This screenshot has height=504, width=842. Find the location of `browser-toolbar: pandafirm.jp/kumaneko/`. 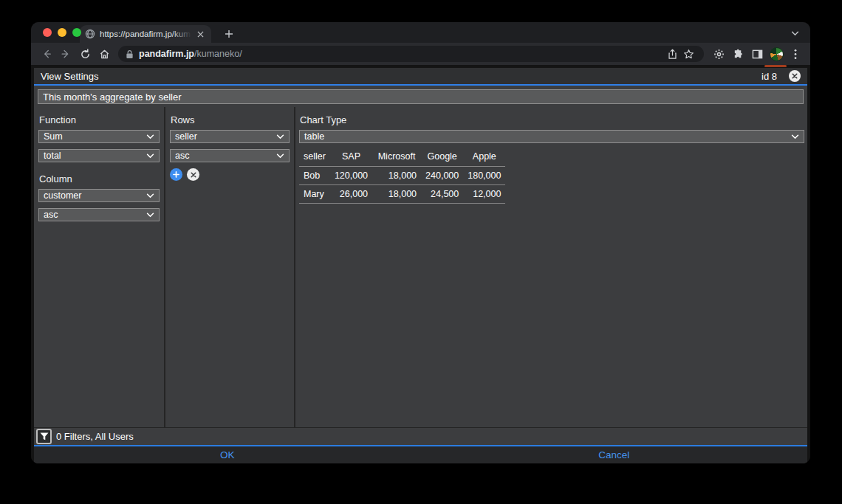

browser-toolbar: pandafirm.jp/kumaneko/ is located at coordinates (421, 54).